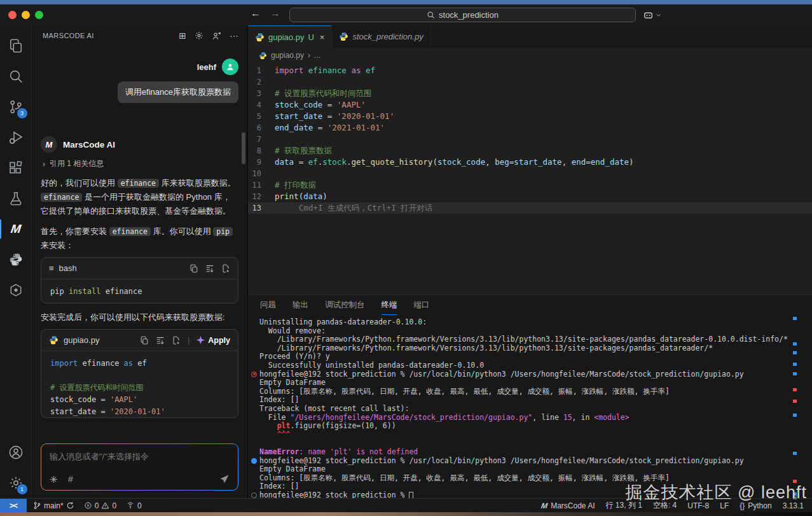 Image resolution: width=812 pixels, height=516 pixels. Describe the element at coordinates (140, 388) in the screenshot. I see `code-line: # 设置股票代码和时间范围` at that location.